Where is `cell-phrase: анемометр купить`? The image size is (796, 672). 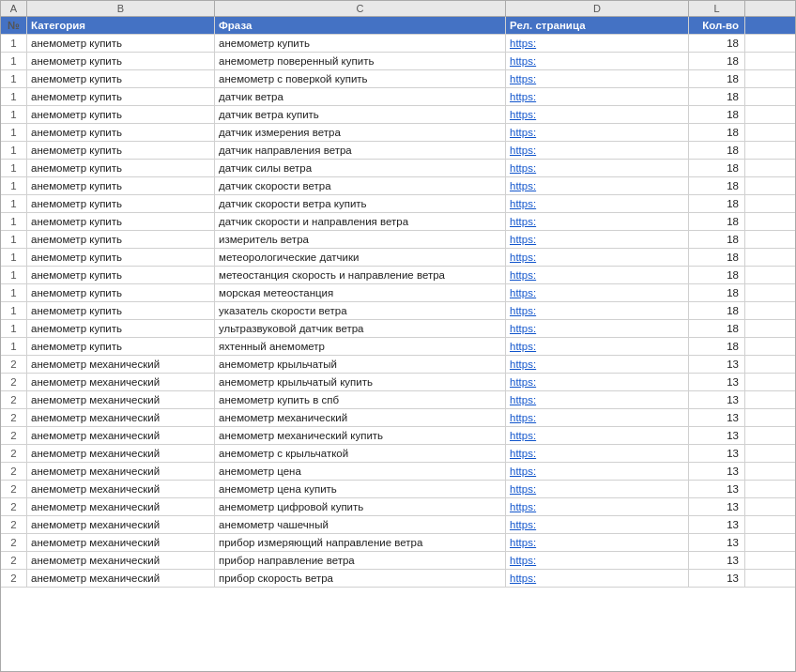
cell-phrase: анемометр купить is located at coordinates (360, 43).